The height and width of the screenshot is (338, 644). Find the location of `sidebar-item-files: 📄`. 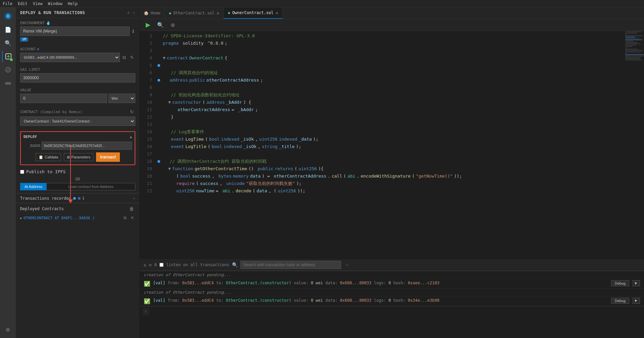

sidebar-item-files: 📄 is located at coordinates (8, 30).